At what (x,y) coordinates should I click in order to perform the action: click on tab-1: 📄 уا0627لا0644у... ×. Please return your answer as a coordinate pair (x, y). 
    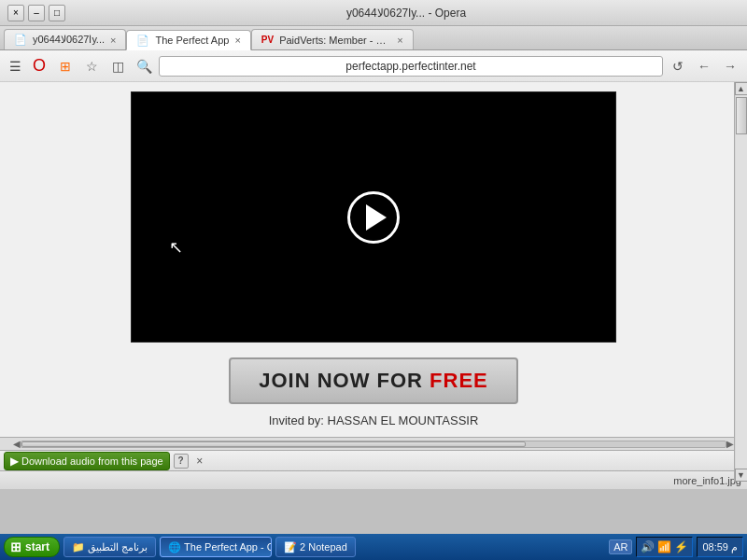
    Looking at the image, I should click on (65, 39).